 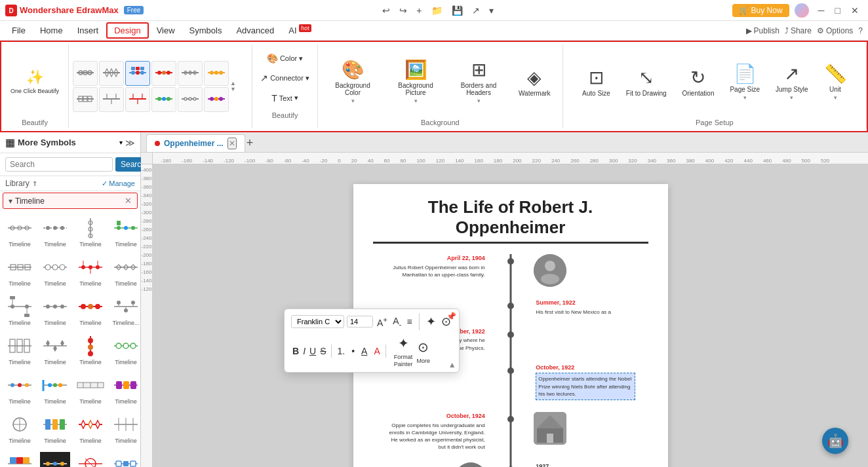 What do you see at coordinates (127, 30) in the screenshot?
I see `menu-design: Design` at bounding box center [127, 30].